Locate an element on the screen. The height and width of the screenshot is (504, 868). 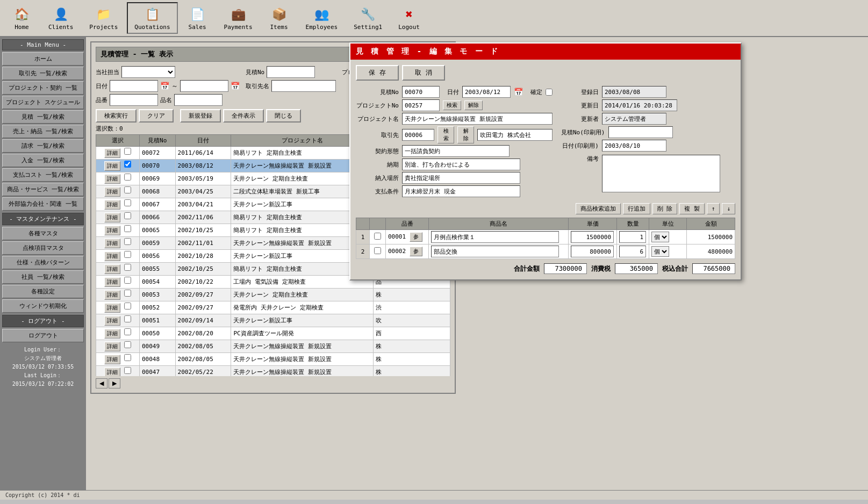
sidebar-btn-employee-search: 社員 一覧/検索 is located at coordinates (43, 277).